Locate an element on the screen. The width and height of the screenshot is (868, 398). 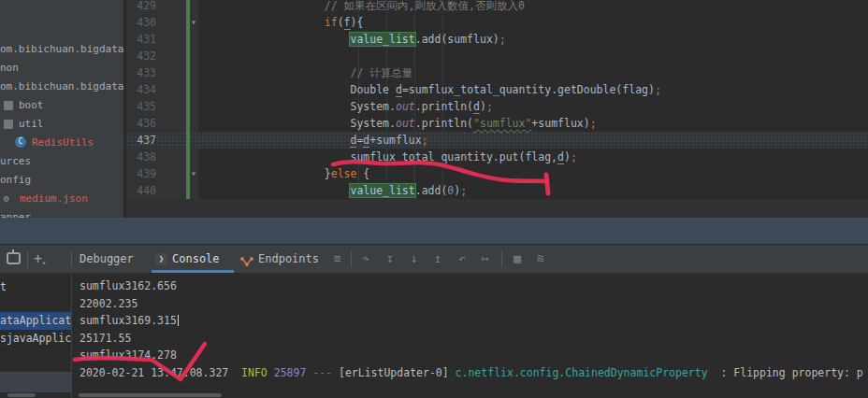
step-over-icon: ↷ is located at coordinates (366, 259).